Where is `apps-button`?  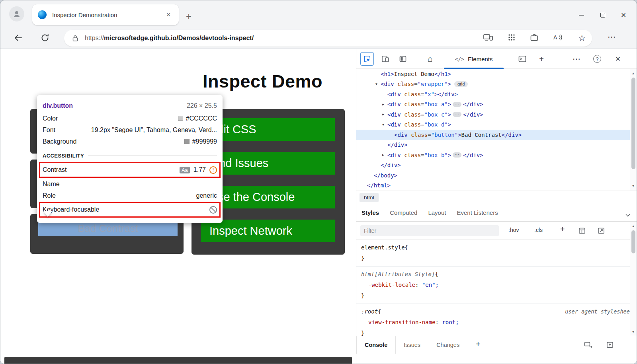
apps-button is located at coordinates (512, 38).